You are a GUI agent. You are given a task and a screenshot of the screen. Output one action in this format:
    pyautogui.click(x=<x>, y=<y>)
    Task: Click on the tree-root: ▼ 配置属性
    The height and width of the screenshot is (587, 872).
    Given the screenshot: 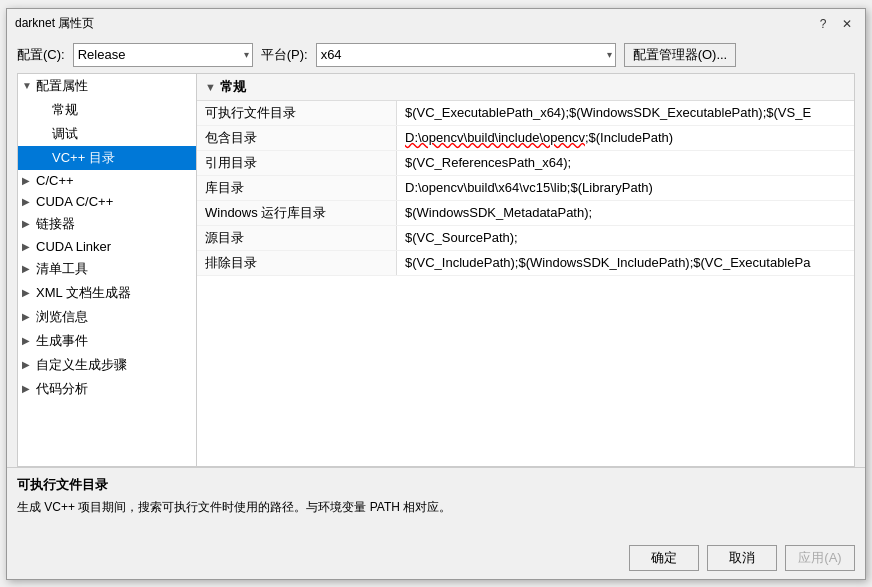 What is the action you would take?
    pyautogui.click(x=107, y=86)
    